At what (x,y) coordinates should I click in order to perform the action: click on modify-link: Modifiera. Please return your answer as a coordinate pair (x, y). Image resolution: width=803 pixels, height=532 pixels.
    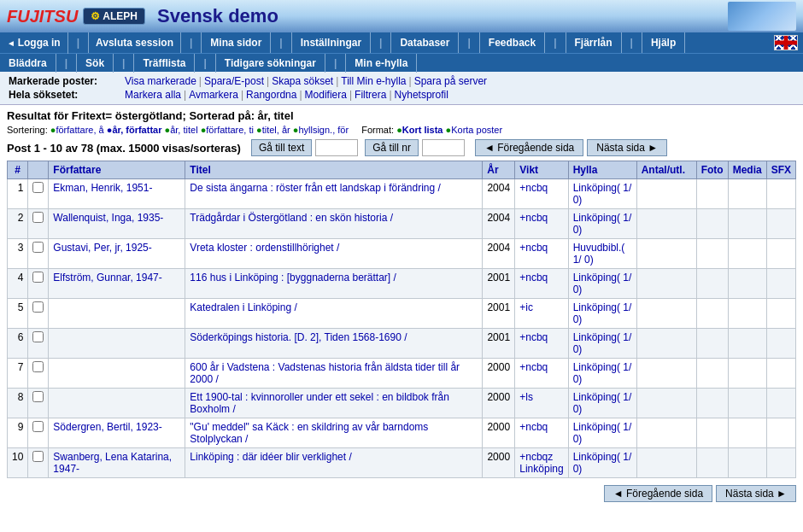
    Looking at the image, I should click on (326, 95).